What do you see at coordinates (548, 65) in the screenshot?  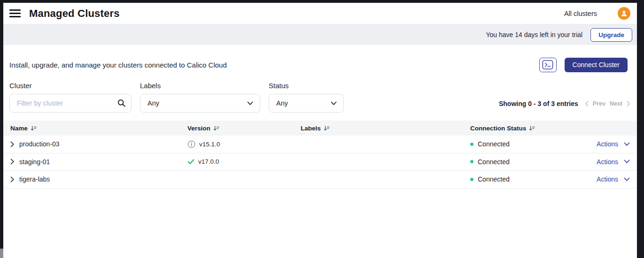 I see `terminal-icon` at bounding box center [548, 65].